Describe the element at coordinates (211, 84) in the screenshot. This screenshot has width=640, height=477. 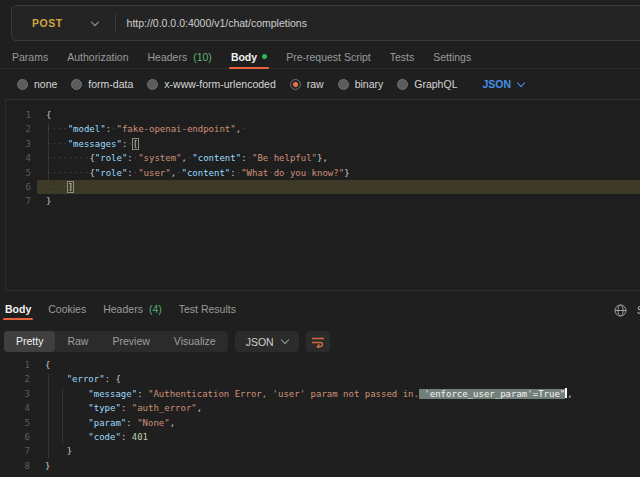
I see `body-type-x-www-form-urlencoded: x-www-form-urlencoded` at that location.